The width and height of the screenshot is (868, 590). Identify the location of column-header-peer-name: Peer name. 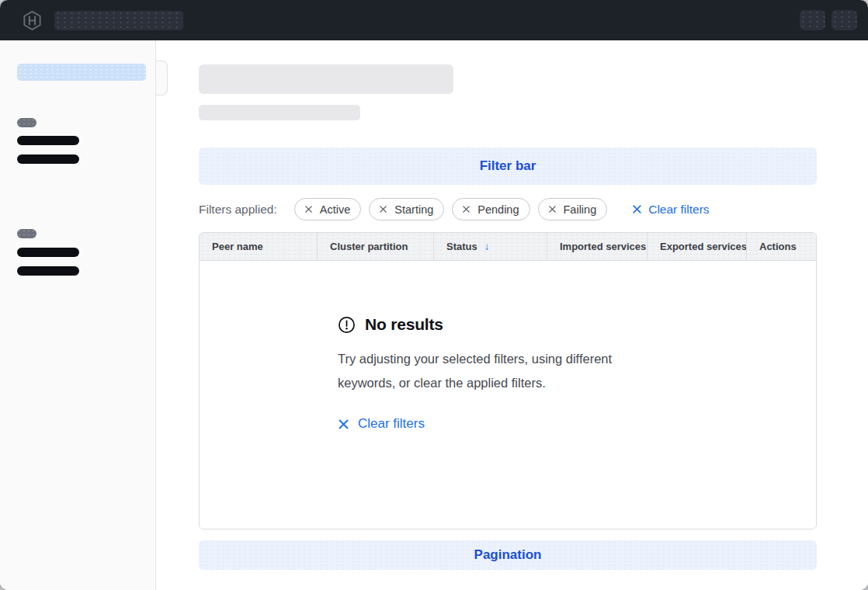
(258, 247).